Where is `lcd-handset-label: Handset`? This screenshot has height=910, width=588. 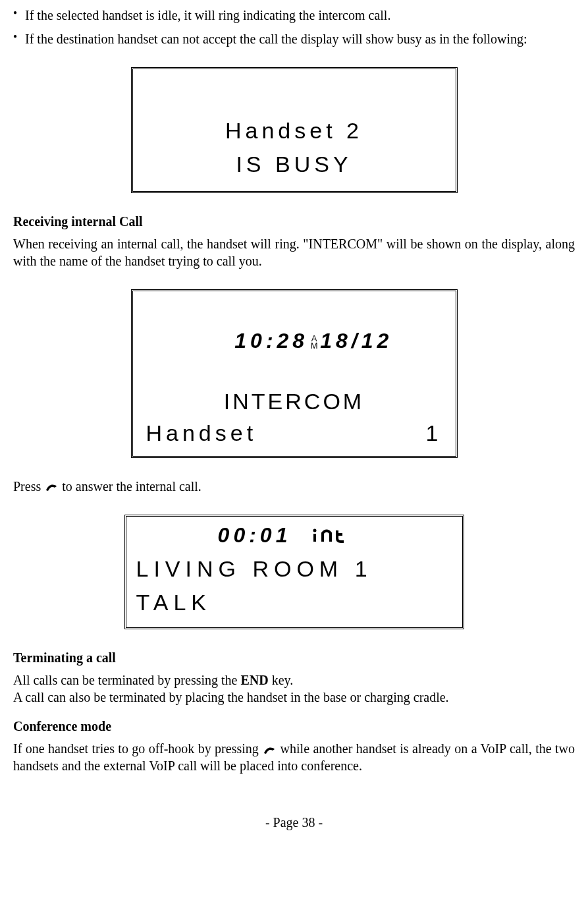
lcd-handset-label: Handset is located at coordinates (201, 433).